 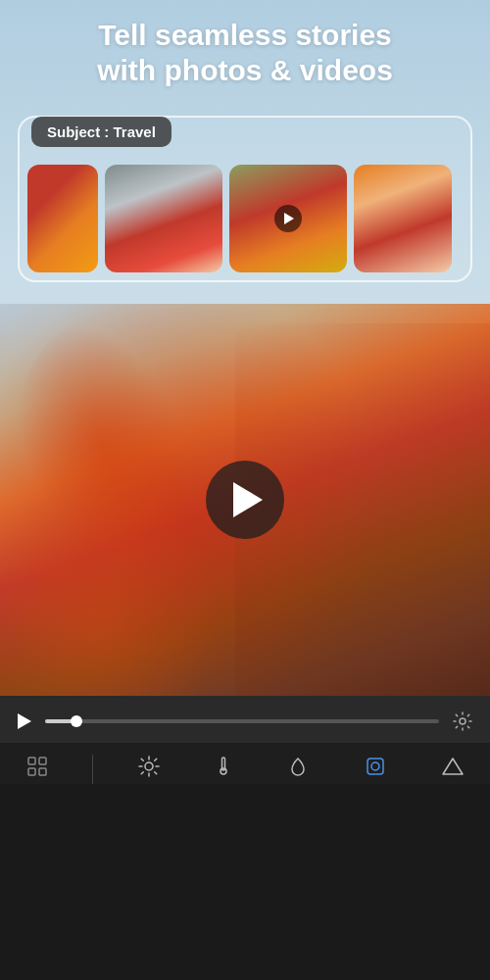 What do you see at coordinates (375, 766) in the screenshot?
I see `effects-icon` at bounding box center [375, 766].